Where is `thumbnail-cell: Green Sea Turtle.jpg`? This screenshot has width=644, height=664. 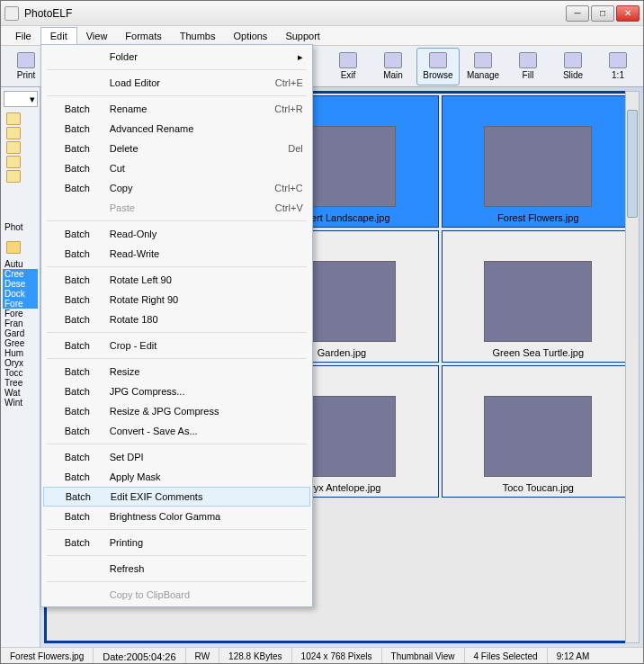 thumbnail-cell: Green Sea Turtle.jpg is located at coordinates (538, 297).